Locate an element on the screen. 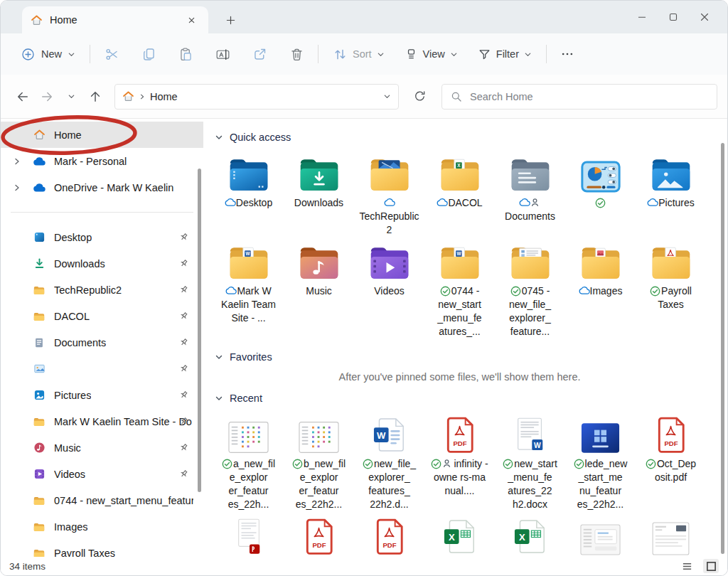  file-item-2022-da-col-payr: X2022_DA COL_Payr is located at coordinates (459, 535).